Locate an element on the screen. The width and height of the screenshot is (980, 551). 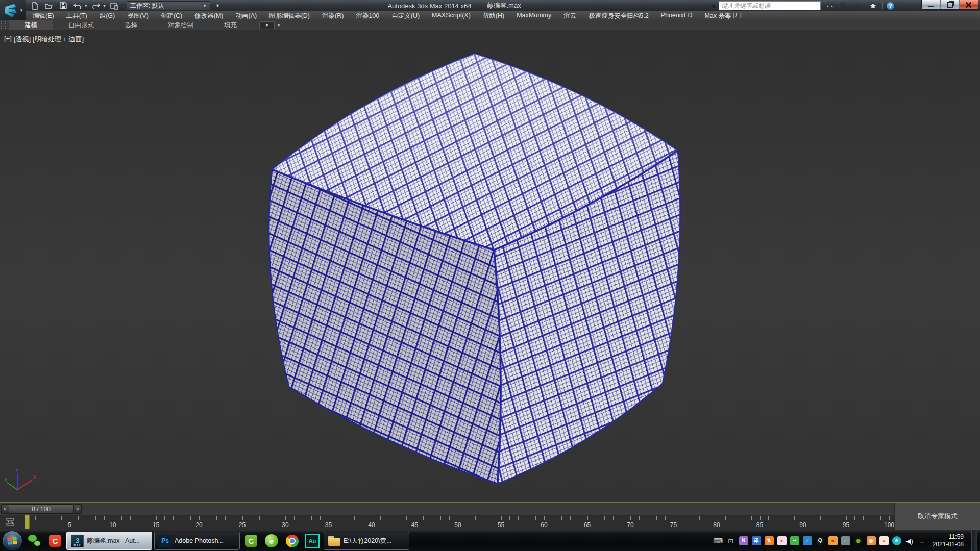
hidden-icons-expander: ⊡ is located at coordinates (731, 541).